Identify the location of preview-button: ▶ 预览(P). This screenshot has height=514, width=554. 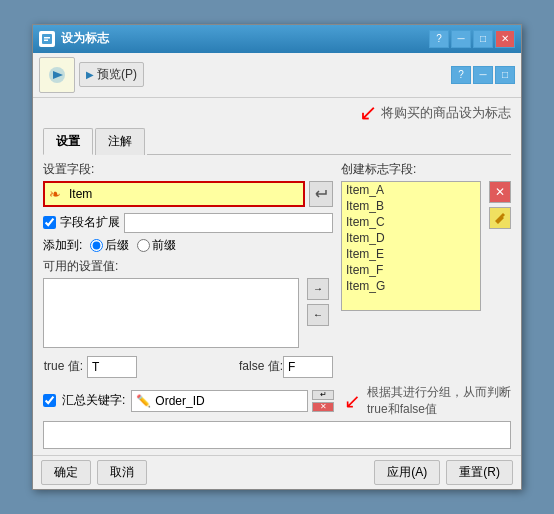
(112, 74).